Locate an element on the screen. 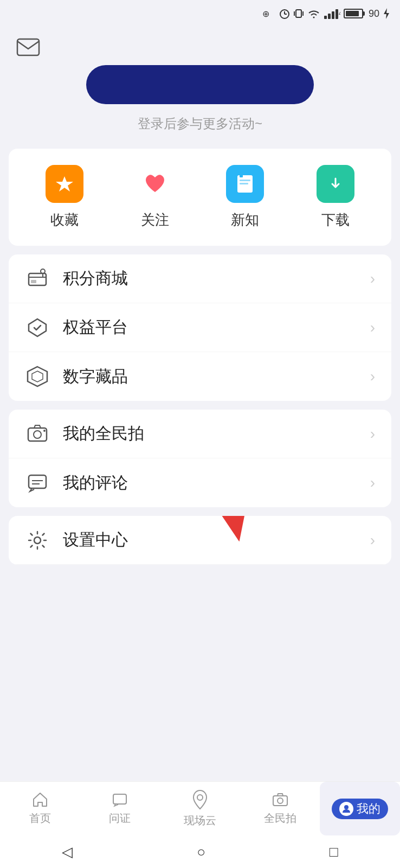  recent-button: □ is located at coordinates (334, 852).